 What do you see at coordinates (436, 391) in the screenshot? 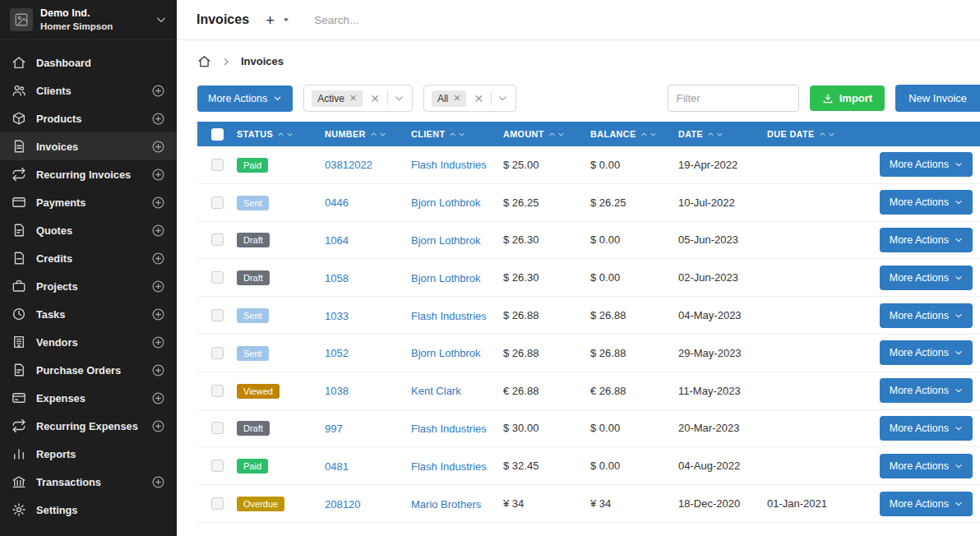
I see `client-link: Kent Clark` at bounding box center [436, 391].